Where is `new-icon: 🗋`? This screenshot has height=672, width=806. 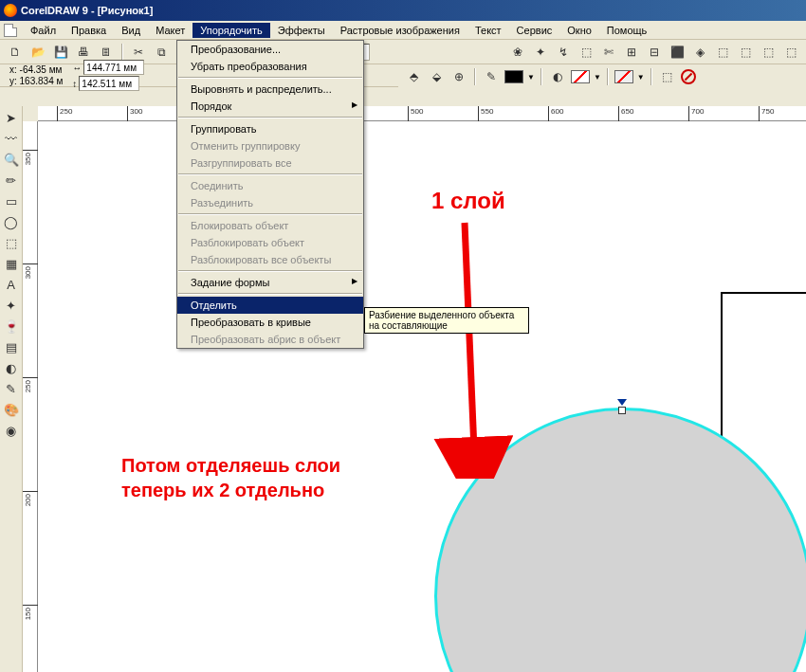
new-icon: 🗋 is located at coordinates (15, 52).